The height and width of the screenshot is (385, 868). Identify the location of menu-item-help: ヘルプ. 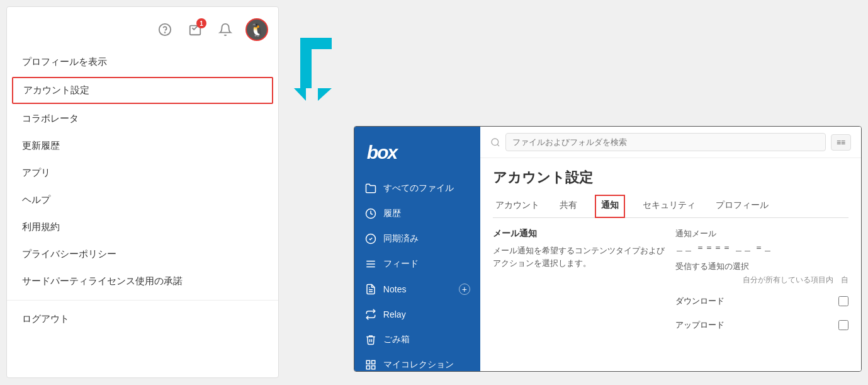
(142, 200).